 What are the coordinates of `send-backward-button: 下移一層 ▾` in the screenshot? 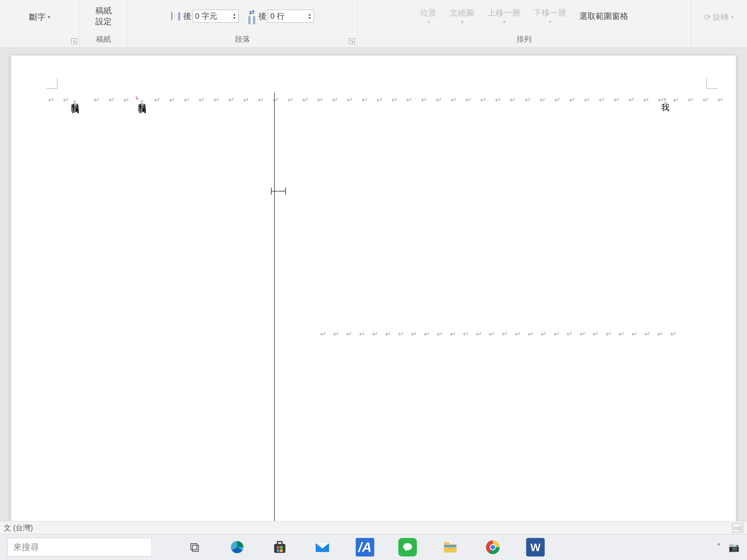 It's located at (550, 16).